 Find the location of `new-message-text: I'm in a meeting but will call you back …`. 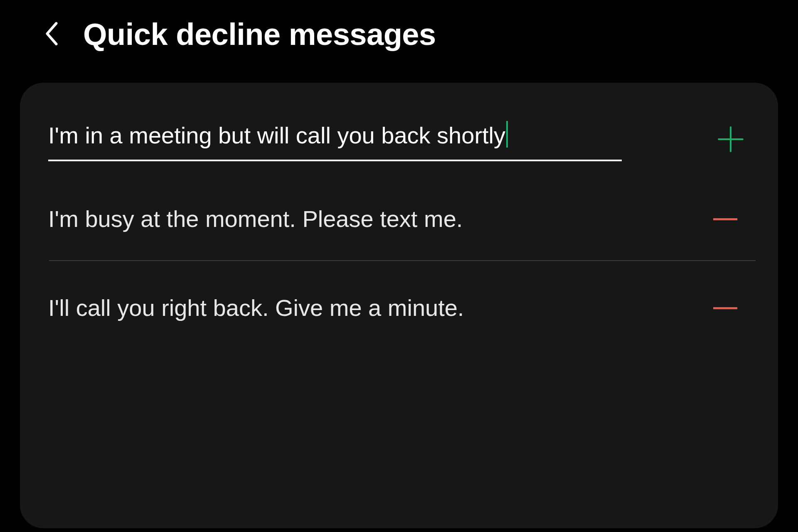

new-message-text: I'm in a meeting but will call you back … is located at coordinates (277, 135).